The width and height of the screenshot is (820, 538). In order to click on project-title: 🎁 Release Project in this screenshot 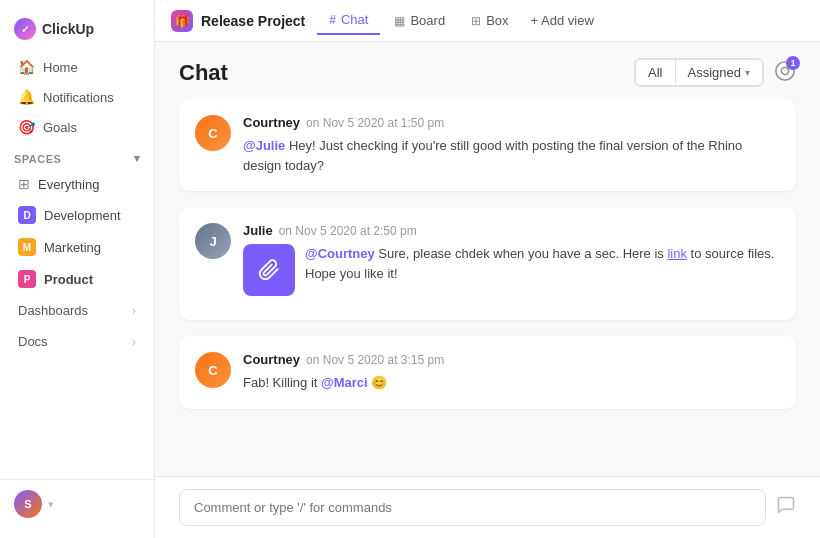, I will do `click(238, 21)`.